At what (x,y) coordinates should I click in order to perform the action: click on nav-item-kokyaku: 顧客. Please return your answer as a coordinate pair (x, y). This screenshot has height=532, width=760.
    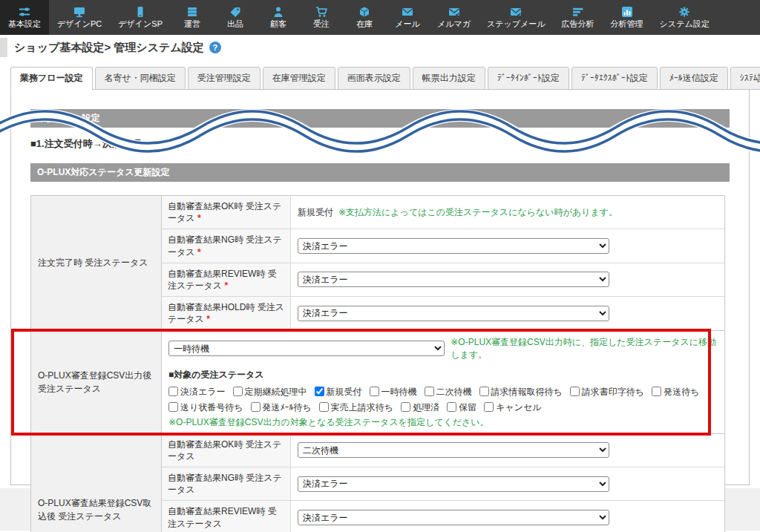
    Looking at the image, I should click on (278, 18).